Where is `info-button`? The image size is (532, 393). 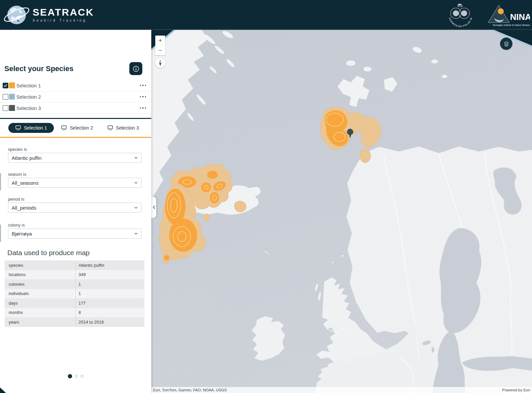
info-button is located at coordinates (136, 68).